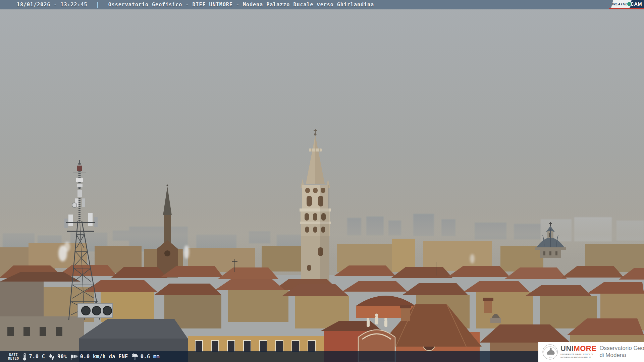  What do you see at coordinates (241, 5) in the screenshot?
I see `camera-title: Osservatorio Geofisico - DIEF UNIMORE - …` at bounding box center [241, 5].